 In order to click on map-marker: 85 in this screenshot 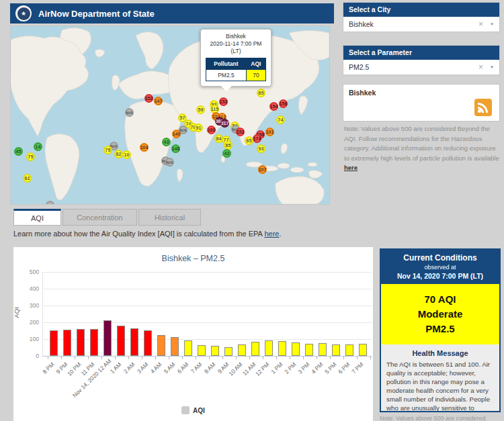, I will do `click(228, 145)`.